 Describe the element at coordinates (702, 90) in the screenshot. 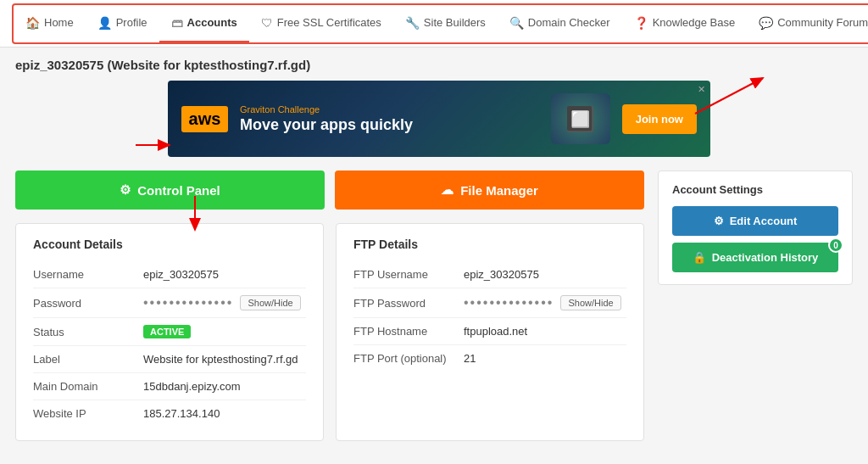

I see `ad-close: ✕` at that location.